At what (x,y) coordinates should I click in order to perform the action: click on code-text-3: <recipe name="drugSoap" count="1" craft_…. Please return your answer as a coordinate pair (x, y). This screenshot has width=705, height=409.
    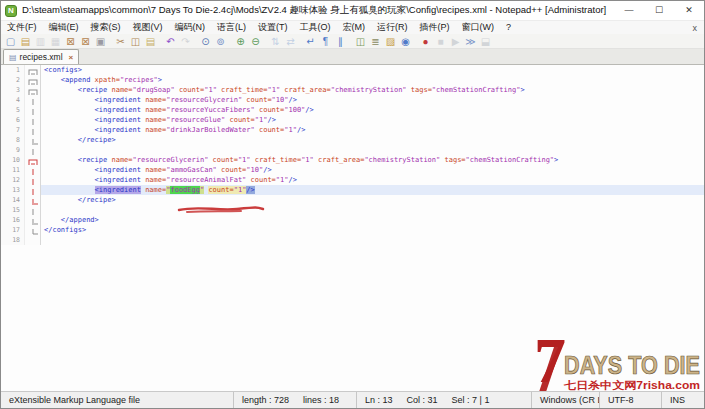
    Looking at the image, I should click on (372, 90).